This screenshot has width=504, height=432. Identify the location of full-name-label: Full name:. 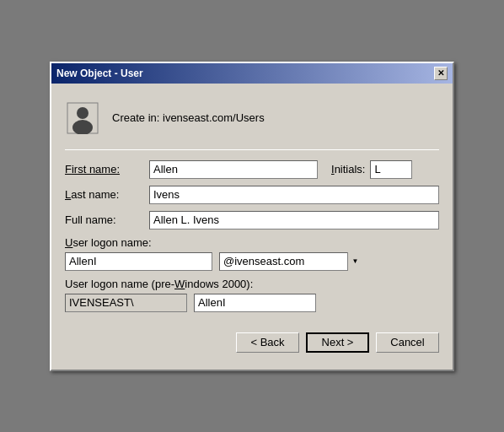
(107, 219).